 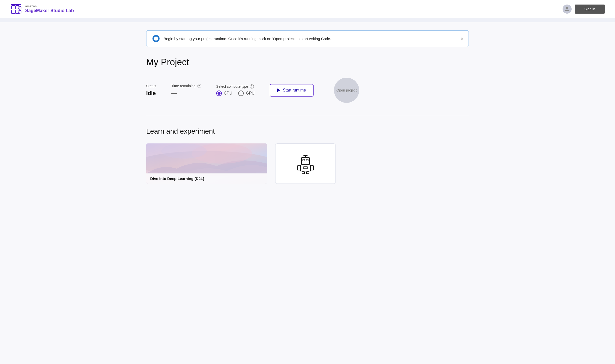 I want to click on logo-text: amazon SageMaker Studio Lab, so click(x=49, y=9).